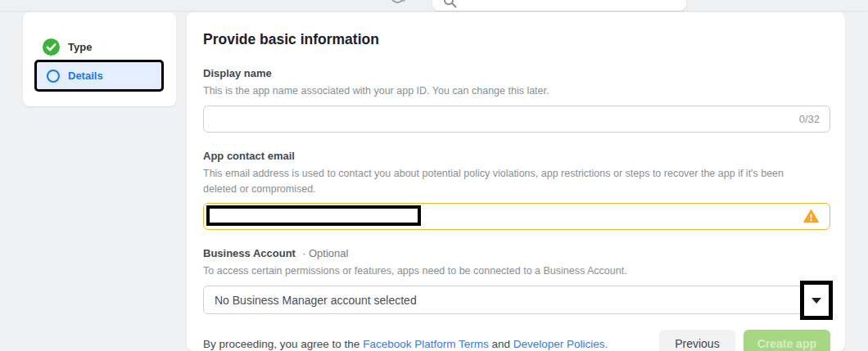 Image resolution: width=868 pixels, height=351 pixels. I want to click on footer-buttons: Previous Create app, so click(745, 340).